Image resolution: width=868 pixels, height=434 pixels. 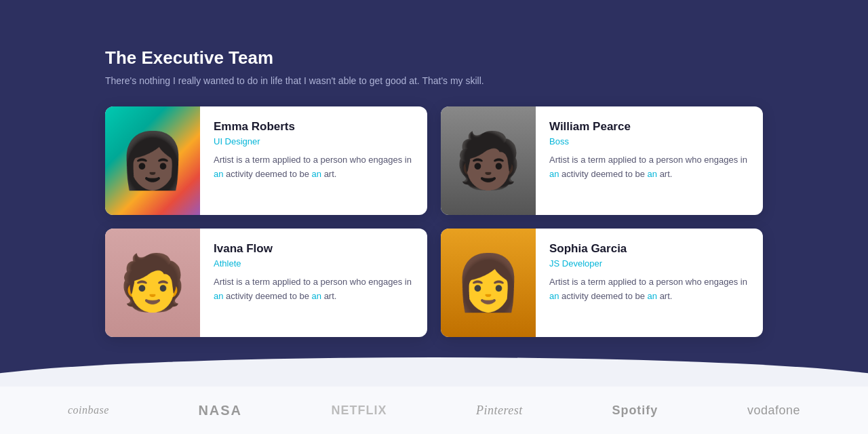 What do you see at coordinates (650, 167) in the screenshot?
I see `william-desc: Artist is a term applied to a person who…` at bounding box center [650, 167].